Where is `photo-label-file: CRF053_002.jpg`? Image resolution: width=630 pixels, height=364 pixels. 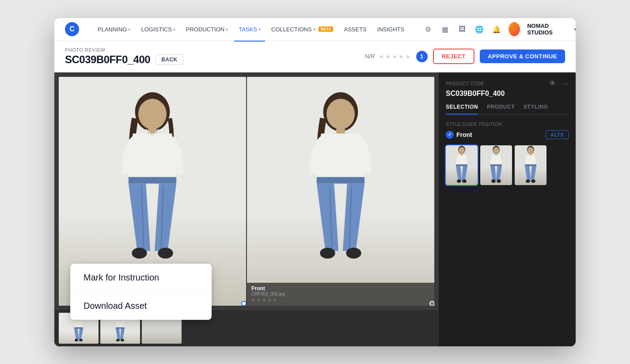
photo-label-file: CRF053_002.jpg is located at coordinates (341, 294).